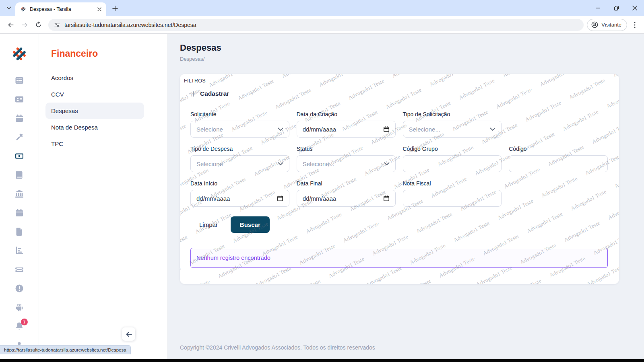  What do you see at coordinates (346, 129) in the screenshot?
I see `data-da-criacao-input: dd/mm/aaaa` at bounding box center [346, 129].